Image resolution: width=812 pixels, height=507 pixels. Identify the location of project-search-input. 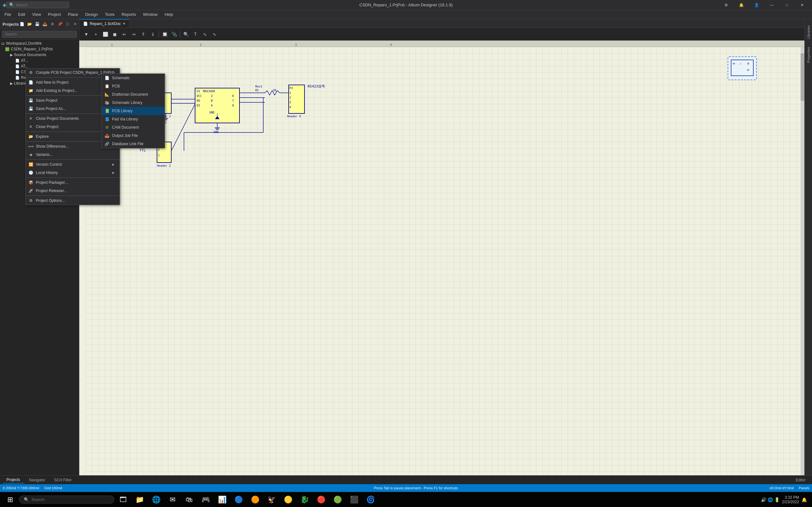
(40, 34).